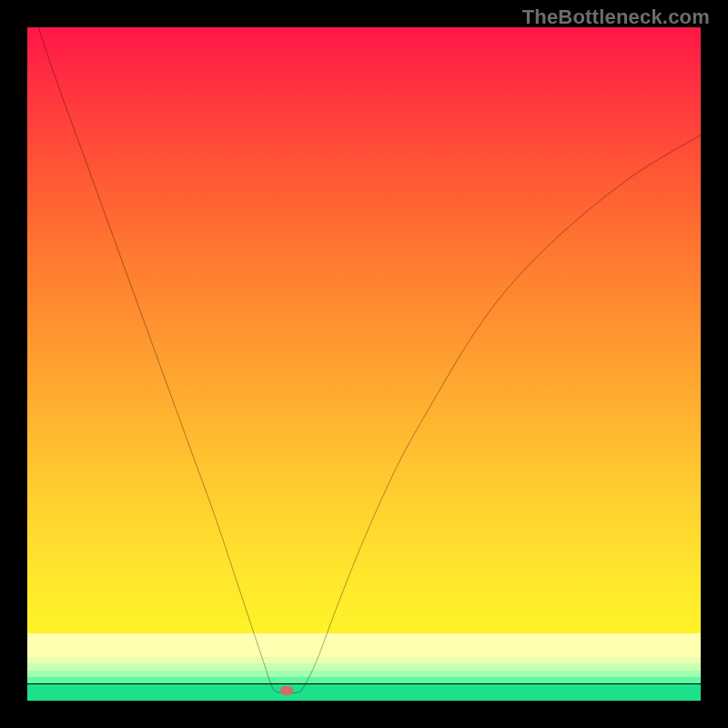 The image size is (728, 728). I want to click on watermark-text: TheBottleneck.com, so click(616, 17).